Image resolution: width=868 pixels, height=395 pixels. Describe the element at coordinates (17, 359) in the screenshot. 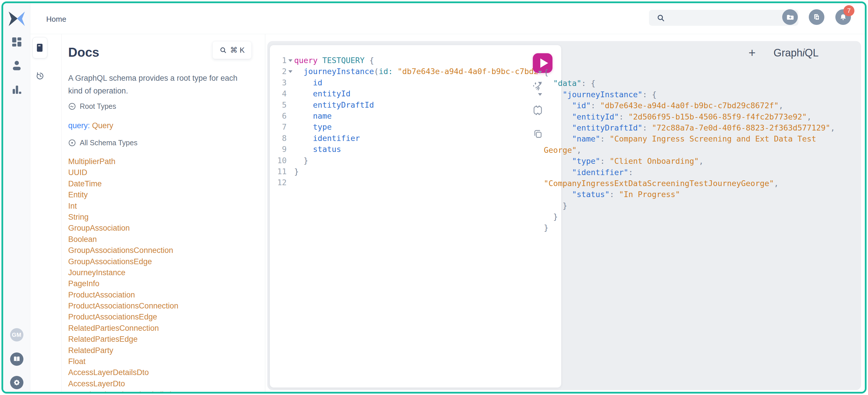

I see `docs-help-button` at that location.